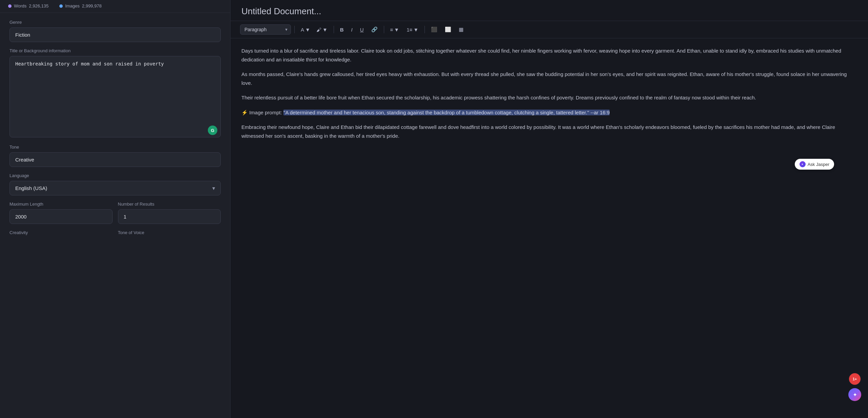 This screenshot has width=868, height=418. What do you see at coordinates (115, 35) in the screenshot?
I see `genre-input` at bounding box center [115, 35].